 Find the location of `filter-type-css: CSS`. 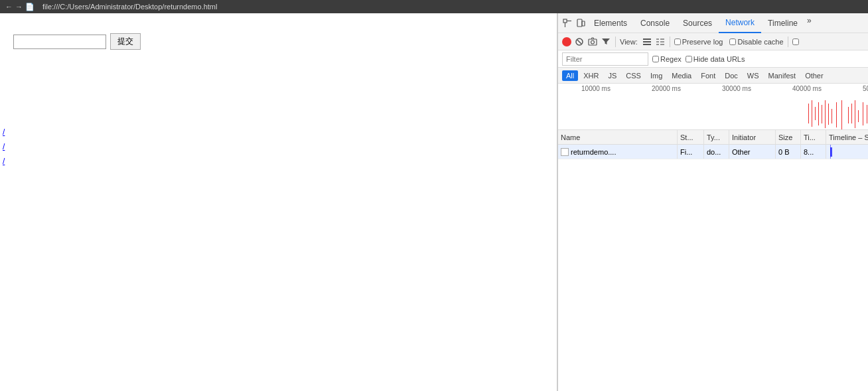

filter-type-css: CSS is located at coordinates (633, 76).